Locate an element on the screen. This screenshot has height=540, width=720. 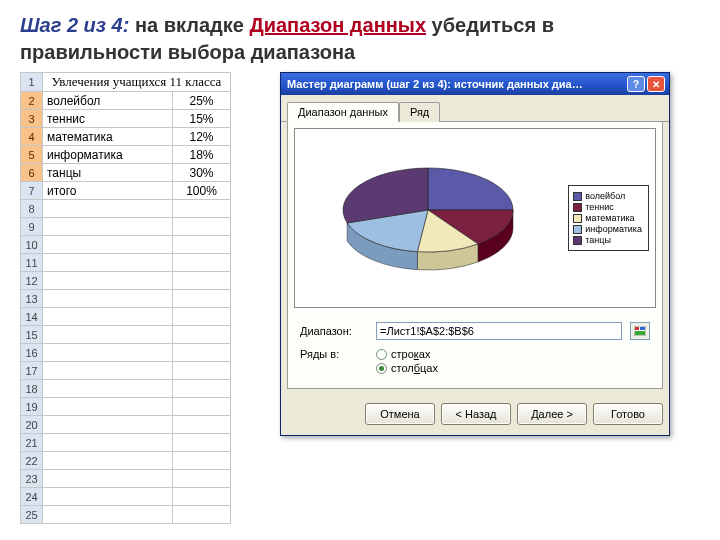
row-header: 4 is located at coordinates (32, 137).